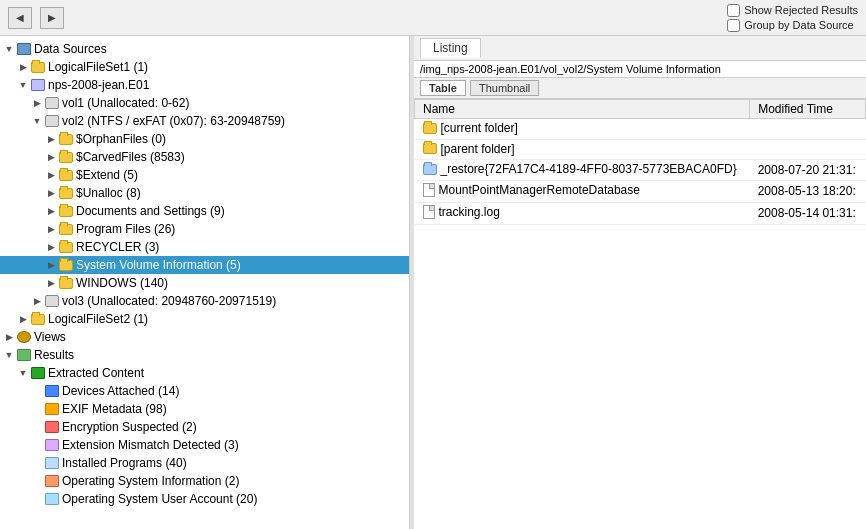 Image resolution: width=866 pixels, height=529 pixels. I want to click on show-rejected-checkbox, so click(734, 10).